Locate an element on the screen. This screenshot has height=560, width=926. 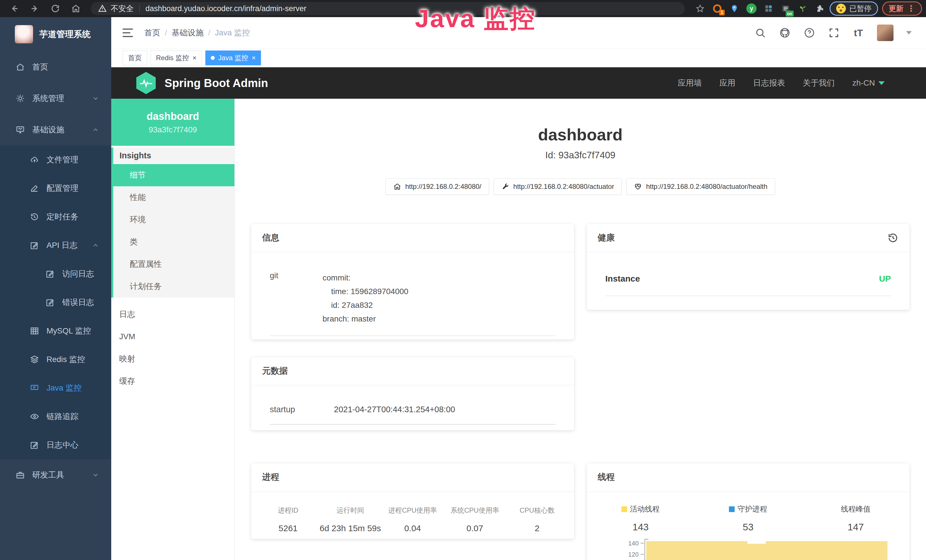
sidebar-item-error-logs: 错误日志 is located at coordinates (56, 303).